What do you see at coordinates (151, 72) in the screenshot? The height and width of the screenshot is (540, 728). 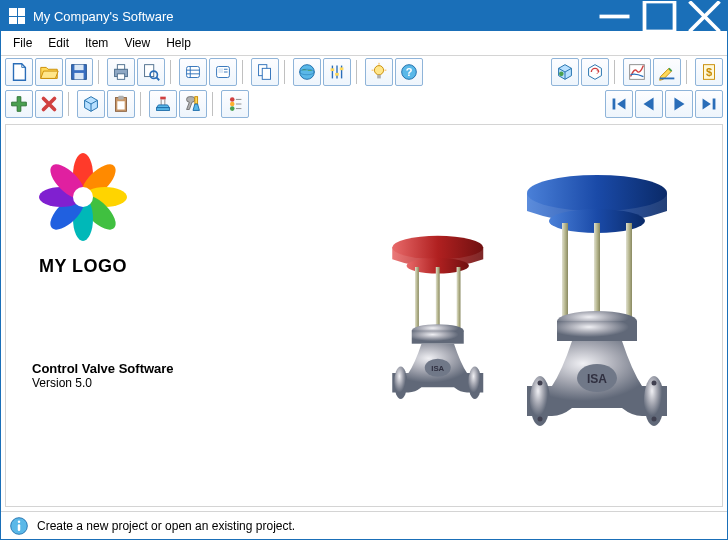 I see `print-preview-button` at bounding box center [151, 72].